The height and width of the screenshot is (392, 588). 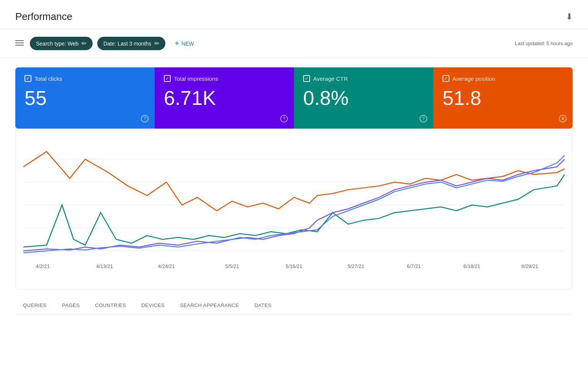 What do you see at coordinates (503, 78) in the screenshot?
I see `metric-label-row-position: ✓ Average position` at bounding box center [503, 78].